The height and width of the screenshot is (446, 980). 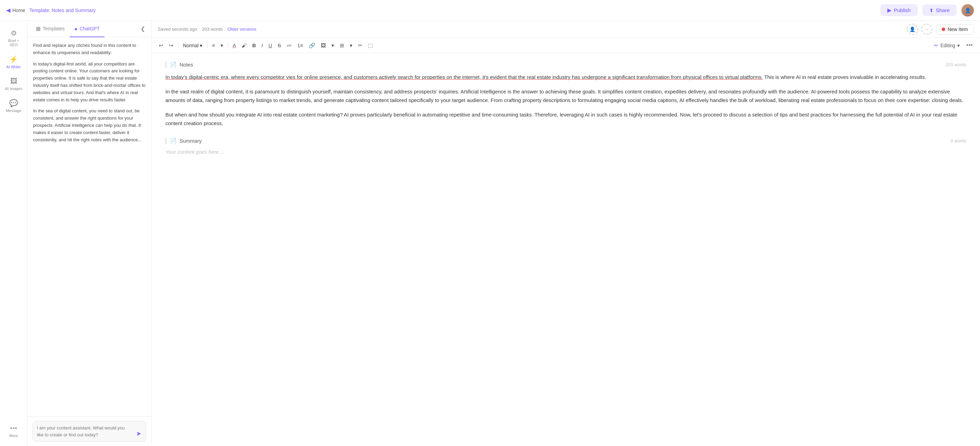 I want to click on top-bar: ◀ Home Template: Notes and Summary ▶ Pub…, so click(x=490, y=10).